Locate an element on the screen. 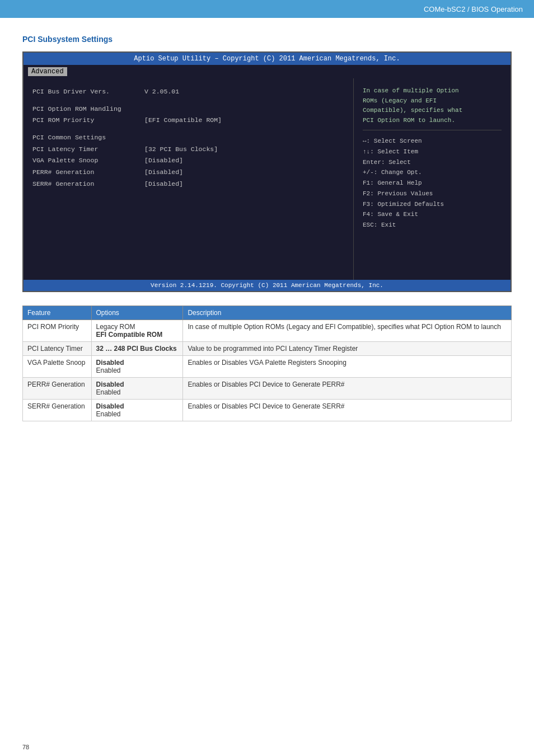 The width and height of the screenshot is (534, 756). feature-cell: SERR# Generation is located at coordinates (57, 411).